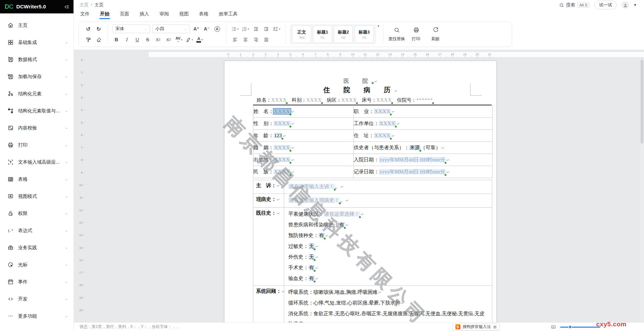 This screenshot has width=644, height=331. Describe the element at coordinates (37, 76) in the screenshot. I see `sidebar-item-3: 加载与保存⌄` at that location.